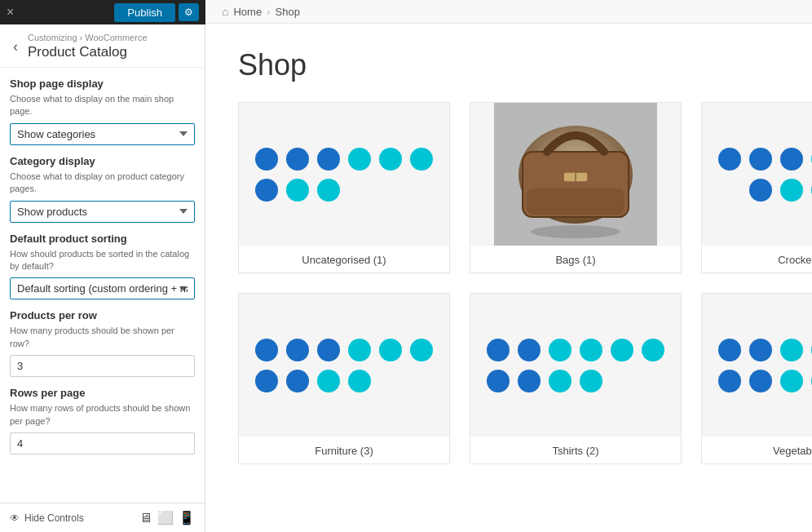  Describe the element at coordinates (103, 238) in the screenshot. I see `default-sorting-label: Default product sorting` at that location.